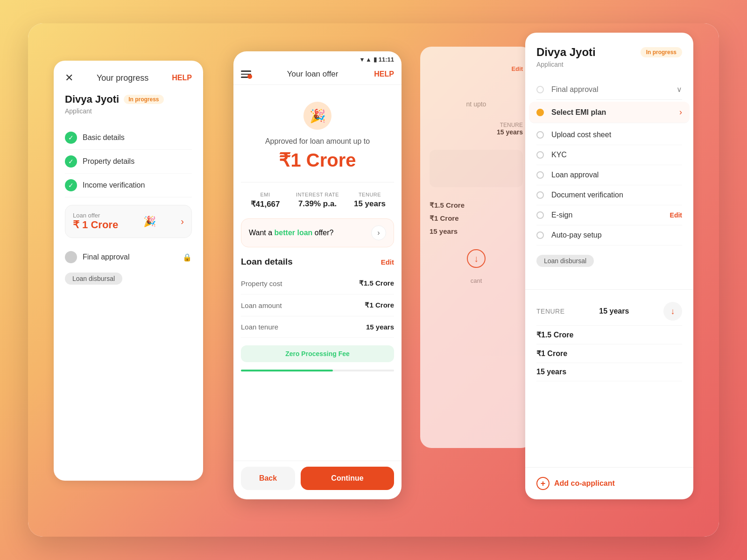  I want to click on add-coapplicant-button: + Add co-applicant, so click(609, 483).